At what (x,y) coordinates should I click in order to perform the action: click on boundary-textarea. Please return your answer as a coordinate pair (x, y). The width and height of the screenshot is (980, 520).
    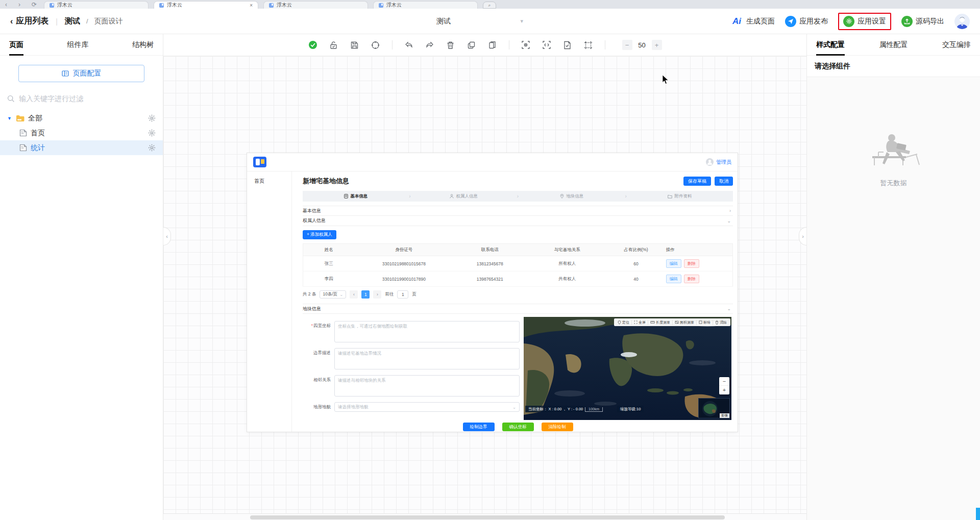
    Looking at the image, I should click on (427, 359).